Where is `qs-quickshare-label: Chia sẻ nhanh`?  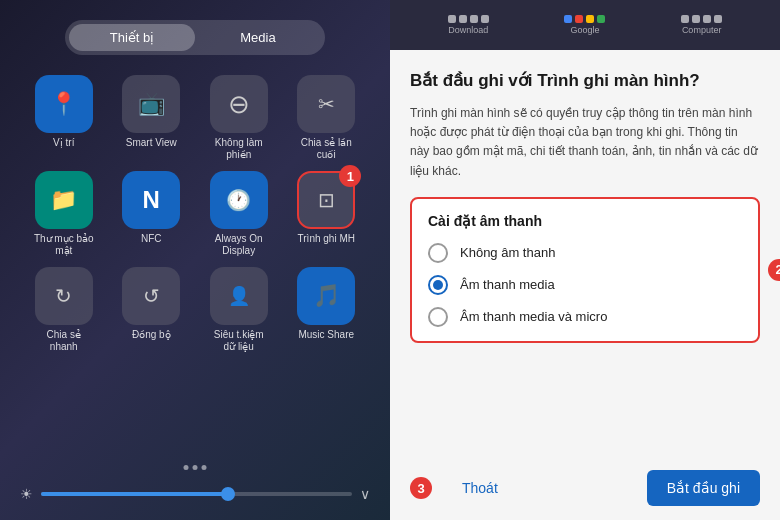 qs-quickshare-label: Chia sẻ nhanh is located at coordinates (64, 341).